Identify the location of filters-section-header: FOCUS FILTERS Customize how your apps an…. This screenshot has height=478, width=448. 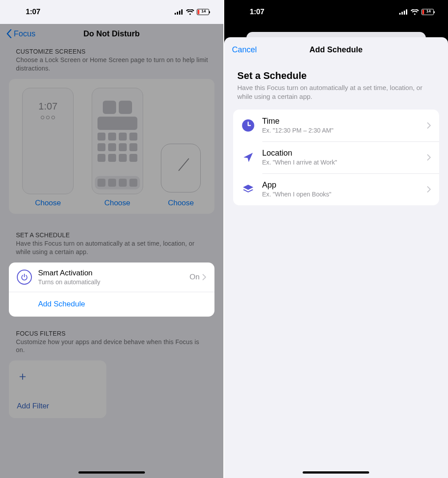
(112, 341).